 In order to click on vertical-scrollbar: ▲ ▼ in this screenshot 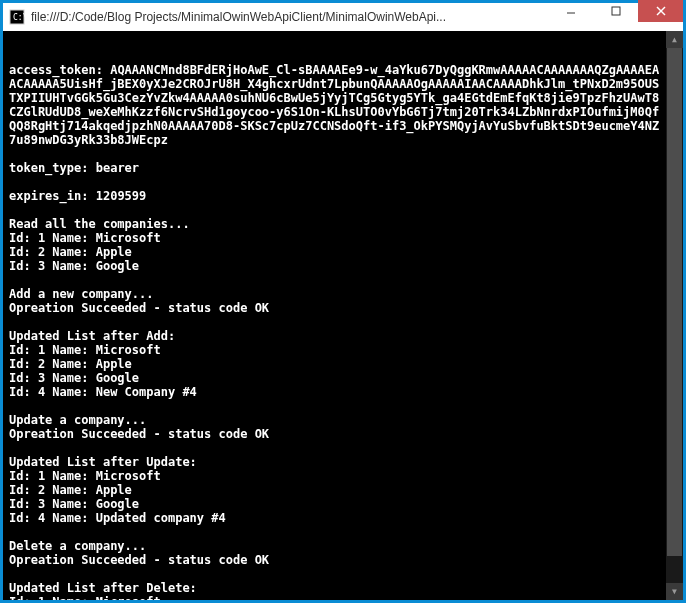, I will do `click(674, 316)`.